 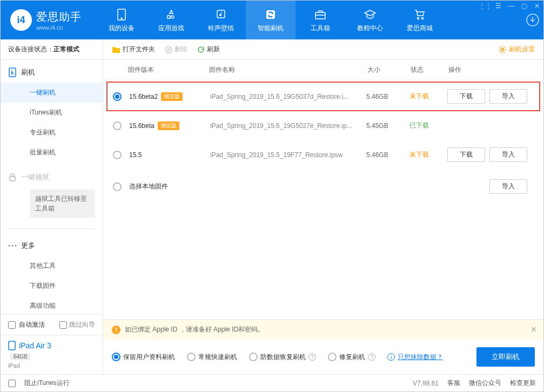 What do you see at coordinates (283, 357) in the screenshot?
I see `option-anti-loss: 防数据恢复刷机 ?` at bounding box center [283, 357].